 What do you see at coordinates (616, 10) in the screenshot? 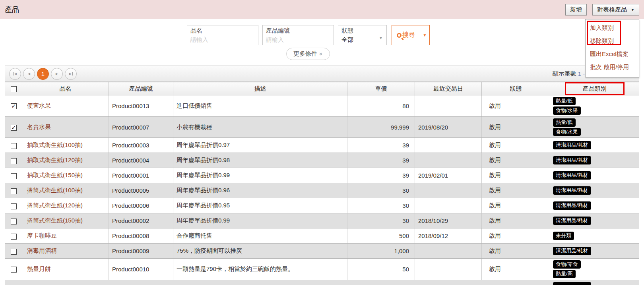
I see `bulk-actions-button: 對表格產品▼` at bounding box center [616, 10].